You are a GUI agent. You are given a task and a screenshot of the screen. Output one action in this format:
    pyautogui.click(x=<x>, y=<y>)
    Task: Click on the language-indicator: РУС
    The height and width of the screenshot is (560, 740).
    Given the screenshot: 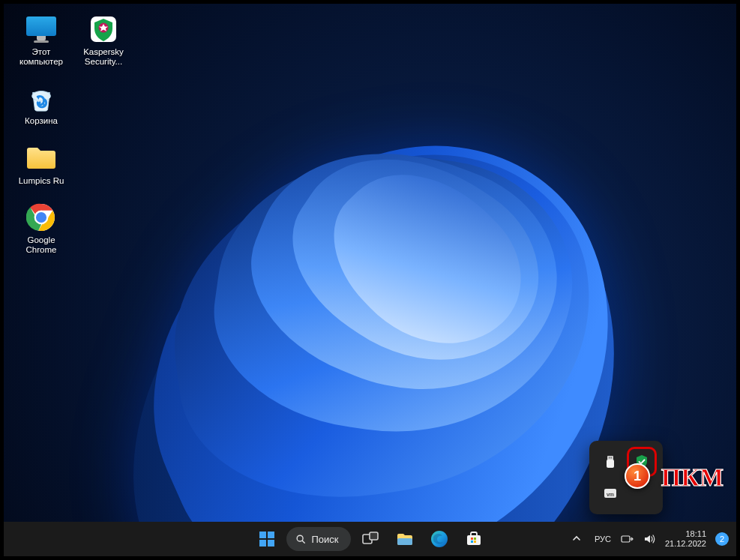 What is the action you would take?
    pyautogui.click(x=603, y=539)
    